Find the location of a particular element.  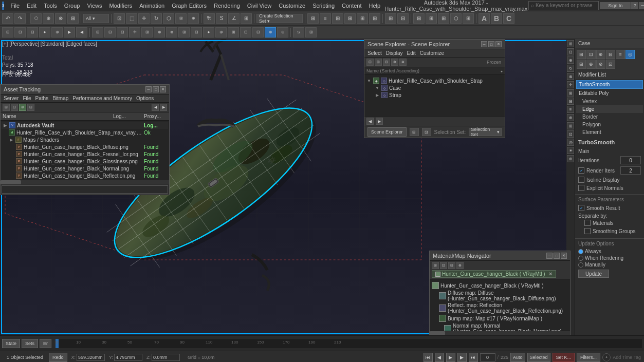

menu-help: Help is located at coordinates (375, 6).